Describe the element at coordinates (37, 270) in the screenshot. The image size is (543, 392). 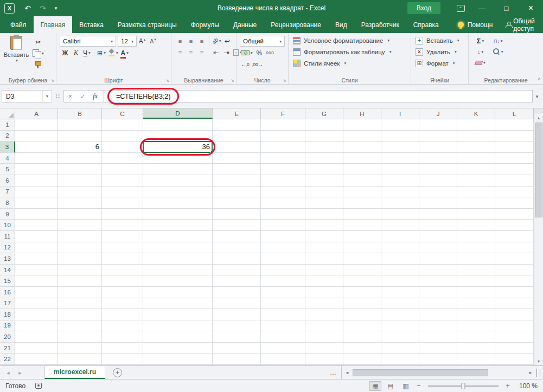
I see `cell-A14` at that location.